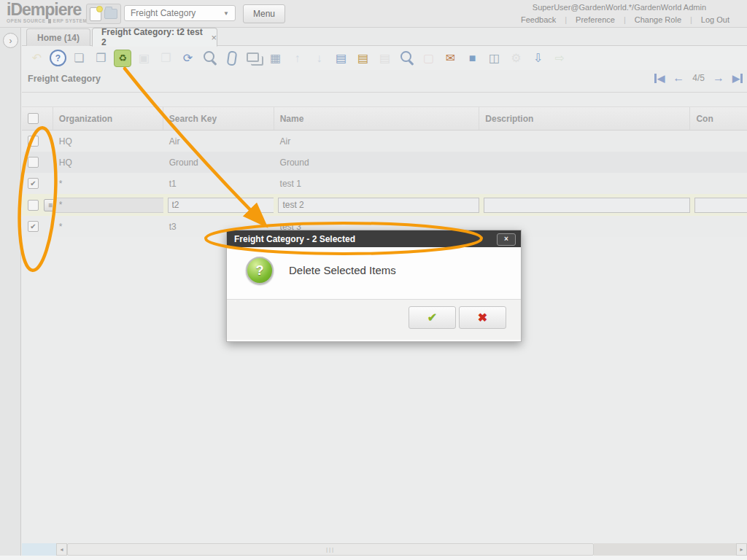  What do you see at coordinates (658, 20) in the screenshot?
I see `change-role-link: Change Role` at bounding box center [658, 20].